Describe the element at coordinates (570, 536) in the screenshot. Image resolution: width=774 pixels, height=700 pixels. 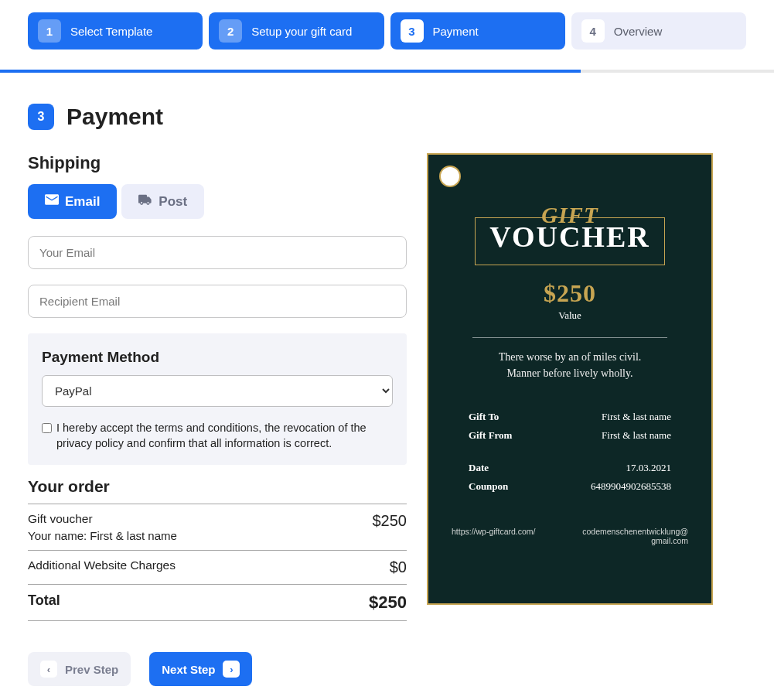
I see `voucher-footer: https://wp-giftcard.com/ codemenschenent…` at that location.